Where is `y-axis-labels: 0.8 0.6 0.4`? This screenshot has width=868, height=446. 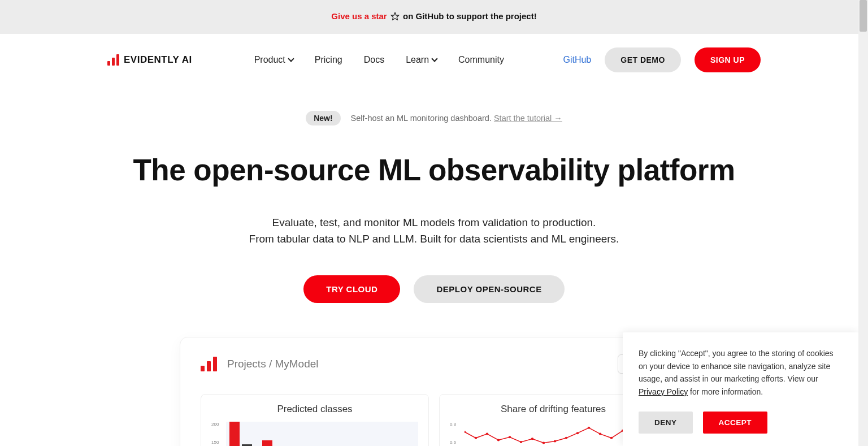 y-axis-labels: 0.8 0.6 0.4 is located at coordinates (453, 434).